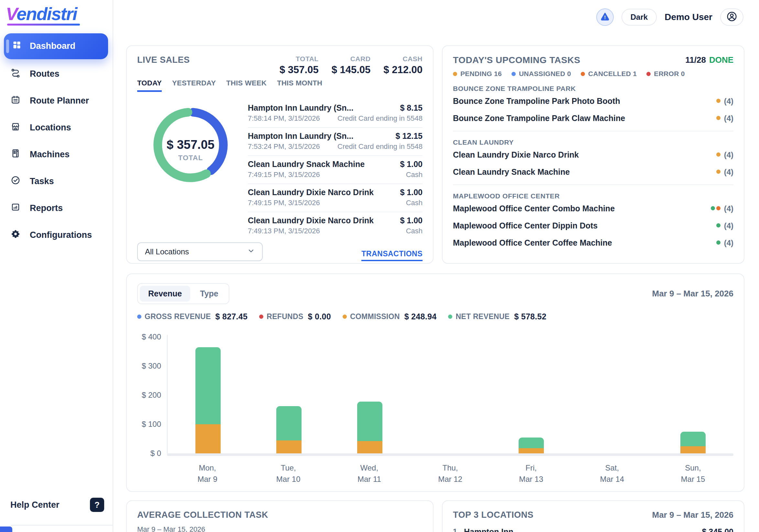 This screenshot has height=532, width=759. What do you see at coordinates (284, 231) in the screenshot?
I see `transaction-time: 7:49:13 PM, 3/15/2026` at bounding box center [284, 231].